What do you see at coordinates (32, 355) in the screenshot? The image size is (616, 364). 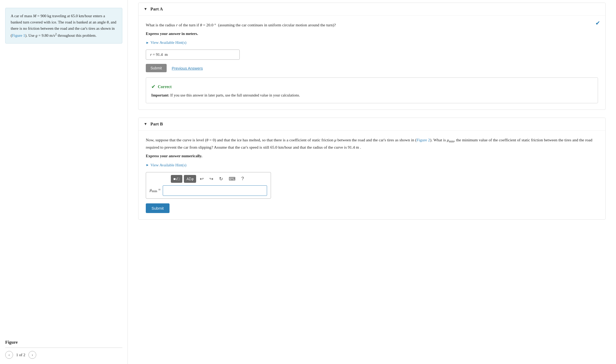 I see `next-figure-button: ›` at bounding box center [32, 355].